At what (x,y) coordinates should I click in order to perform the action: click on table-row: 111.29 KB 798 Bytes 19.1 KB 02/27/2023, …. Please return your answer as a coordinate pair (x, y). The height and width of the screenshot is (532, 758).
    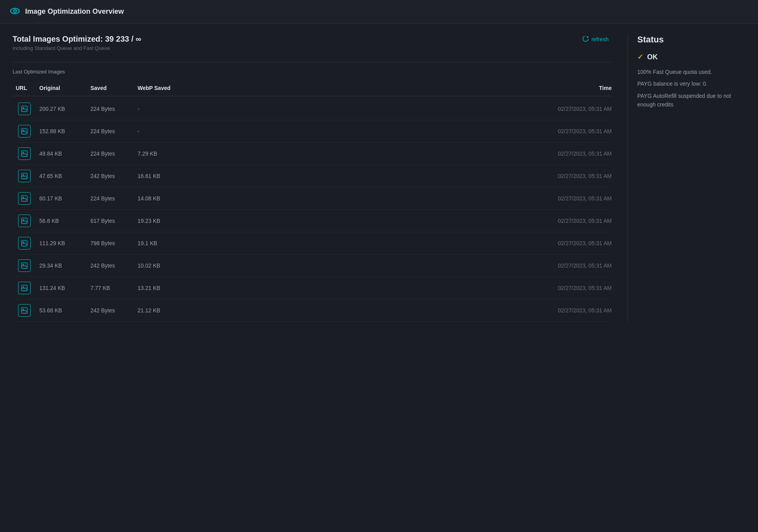
    Looking at the image, I should click on (312, 244).